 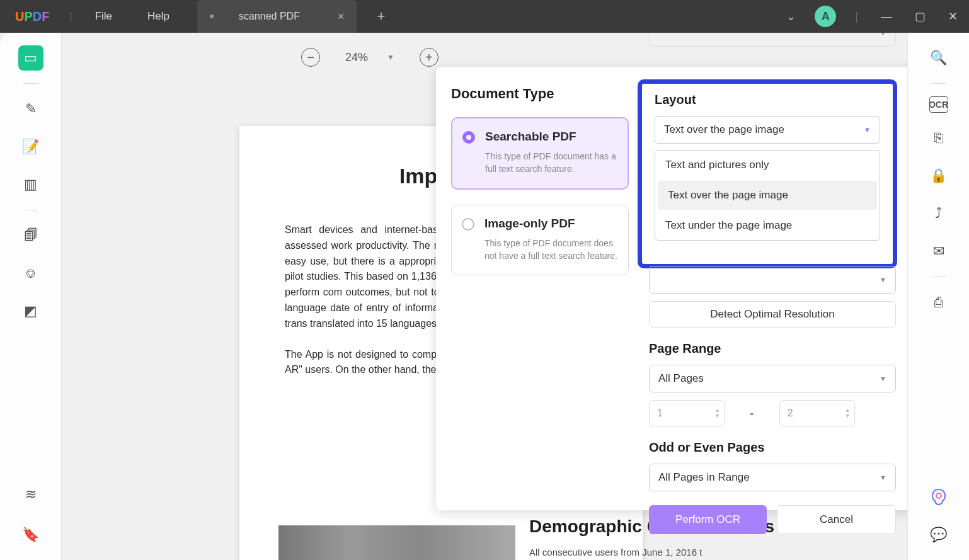 I want to click on user-avatar: A, so click(x=825, y=16).